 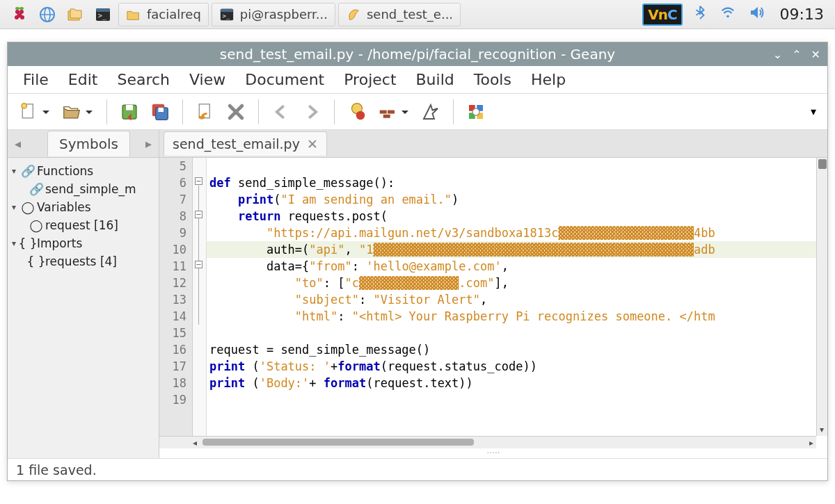 I want to click on raspberry-menu-icon, so click(x=19, y=15).